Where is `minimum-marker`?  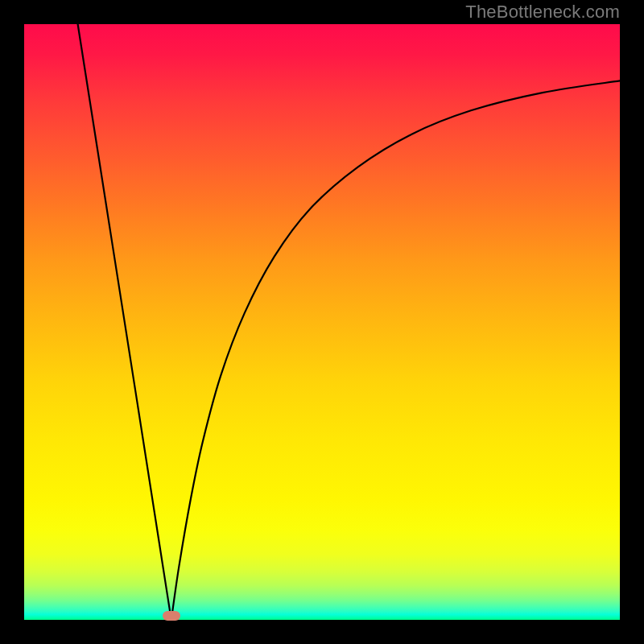 minimum-marker is located at coordinates (171, 616).